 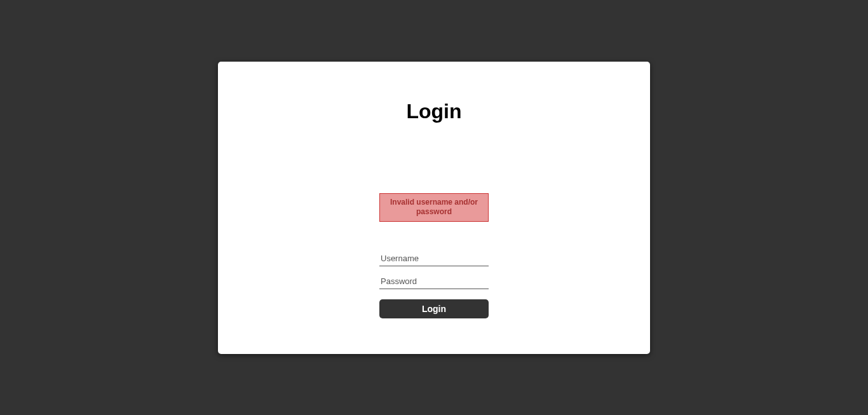 What do you see at coordinates (434, 258) in the screenshot?
I see `username-input` at bounding box center [434, 258].